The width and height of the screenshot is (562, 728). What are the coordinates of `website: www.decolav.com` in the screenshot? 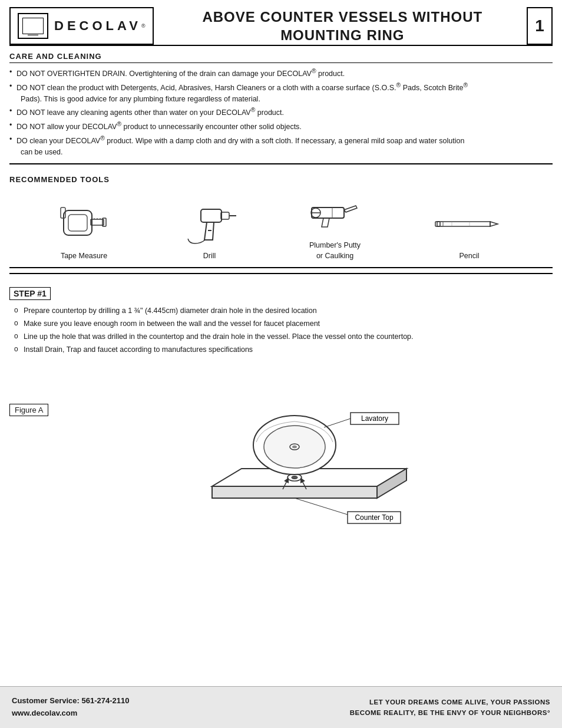 It's located at (146, 713).